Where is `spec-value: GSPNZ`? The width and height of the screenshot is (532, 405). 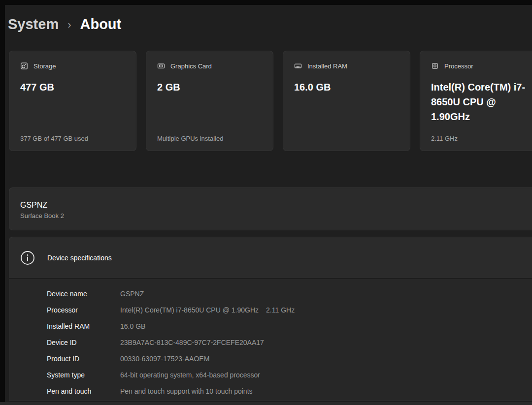
spec-value: GSPNZ is located at coordinates (132, 294).